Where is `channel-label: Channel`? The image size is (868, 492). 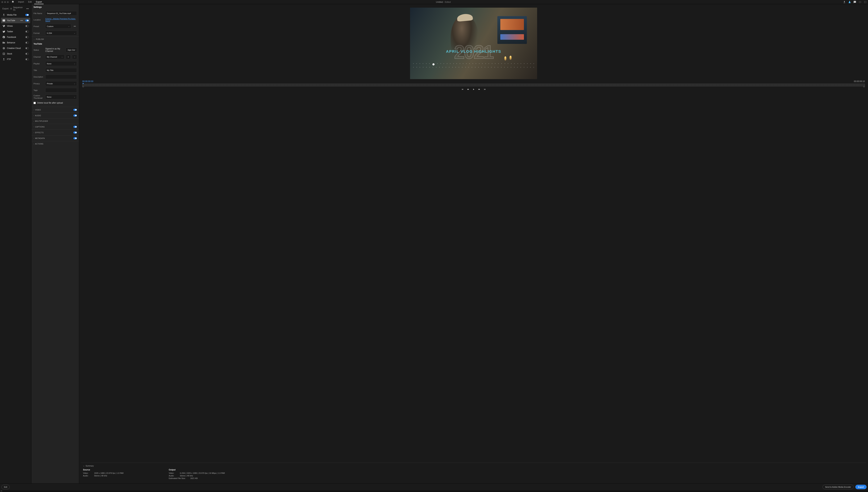 channel-label: Channel is located at coordinates (39, 57).